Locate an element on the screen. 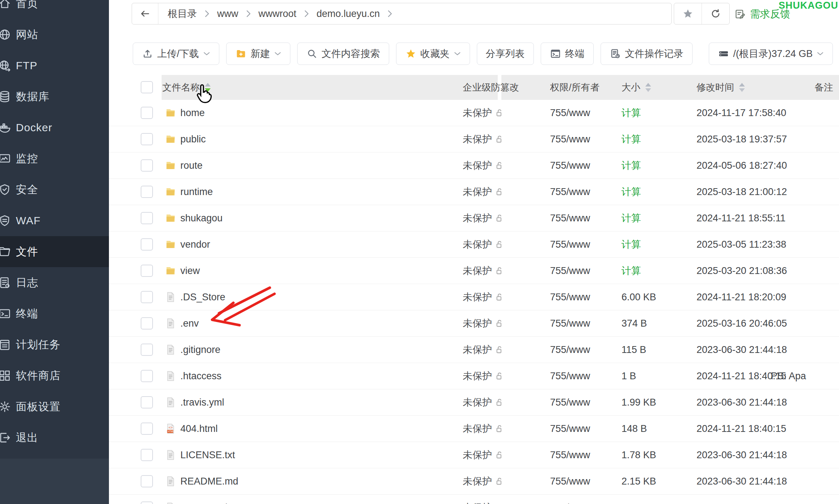 The height and width of the screenshot is (504, 839). file-remark: PS: Apa is located at coordinates (789, 376).